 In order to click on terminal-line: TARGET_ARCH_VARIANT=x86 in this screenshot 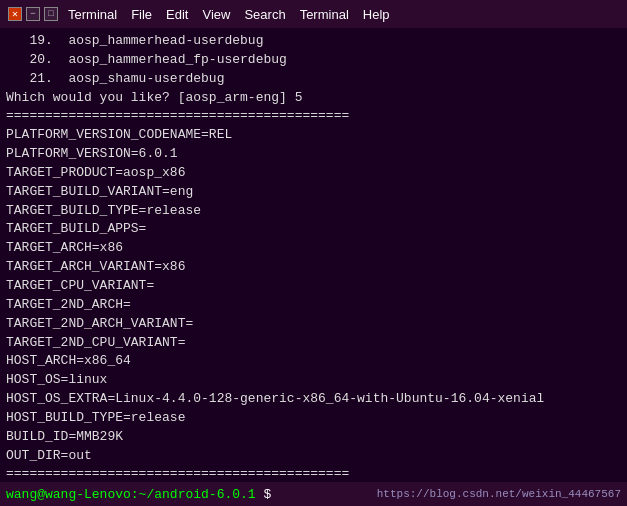, I will do `click(314, 268)`.